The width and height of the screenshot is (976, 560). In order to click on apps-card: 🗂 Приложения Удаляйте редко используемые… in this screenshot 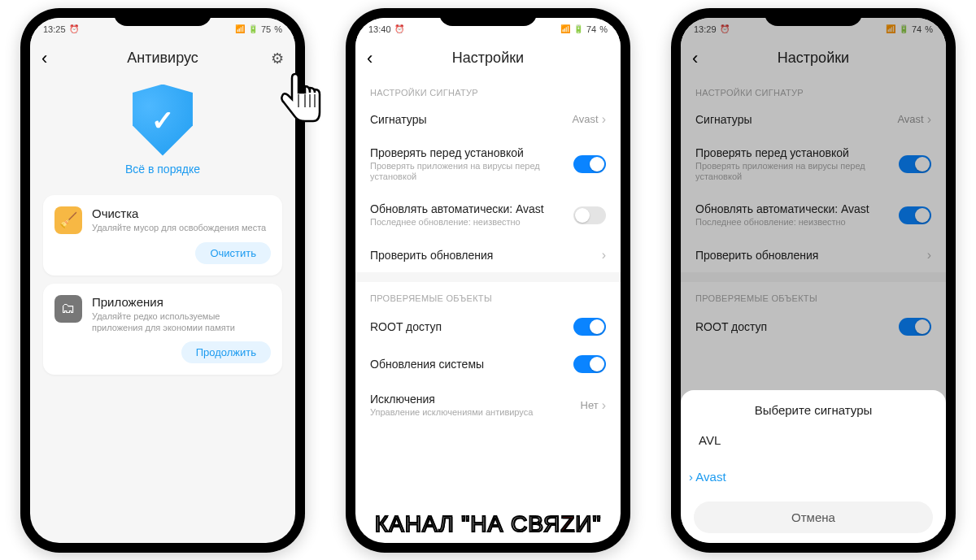, I will do `click(163, 330)`.